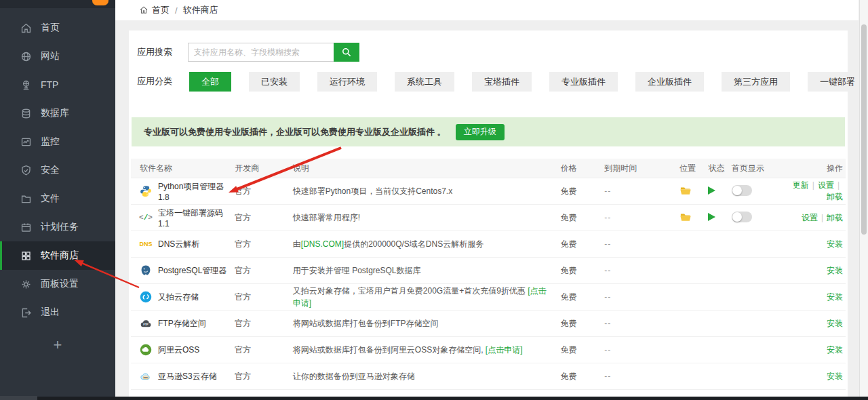  I want to click on breadcrumb-home: 首页, so click(161, 10).